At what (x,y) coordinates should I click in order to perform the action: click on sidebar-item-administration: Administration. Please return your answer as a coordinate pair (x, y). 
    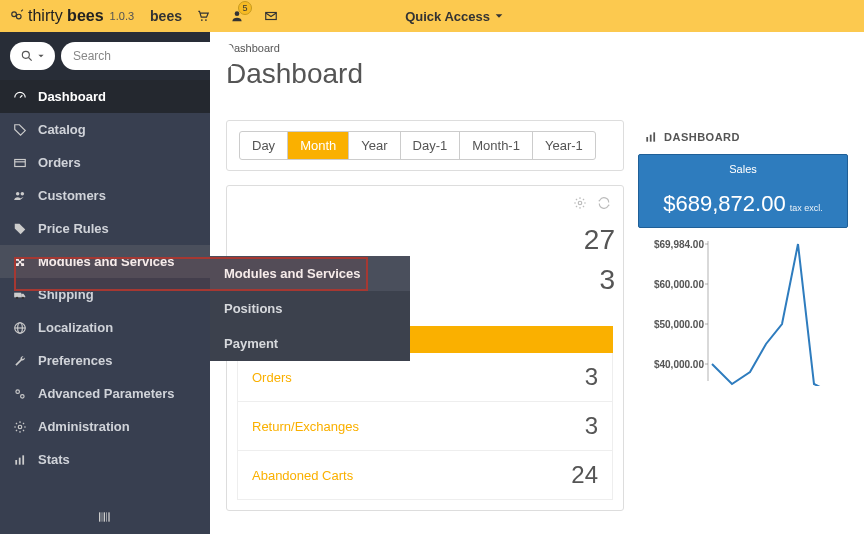
    Looking at the image, I should click on (105, 426).